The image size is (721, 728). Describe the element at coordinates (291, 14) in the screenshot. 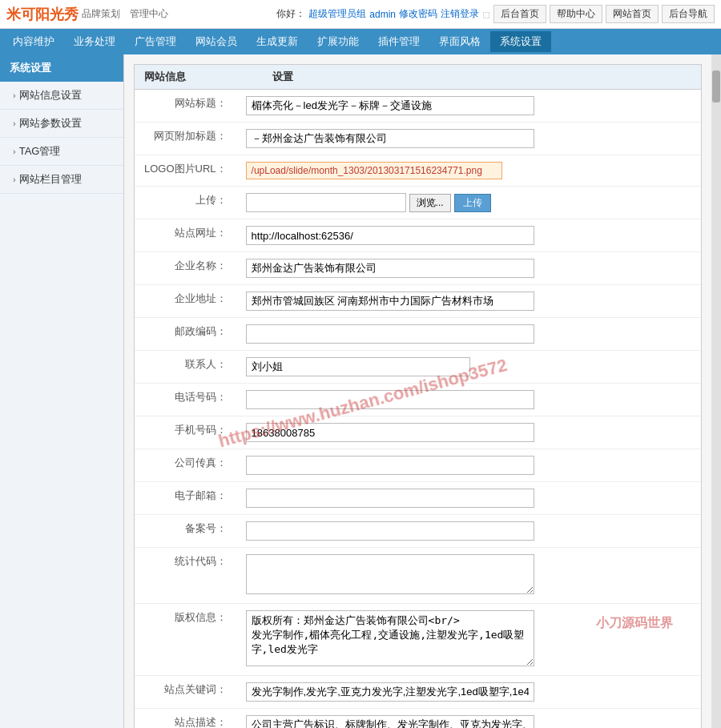

I see `greeting-text: 你好：` at that location.